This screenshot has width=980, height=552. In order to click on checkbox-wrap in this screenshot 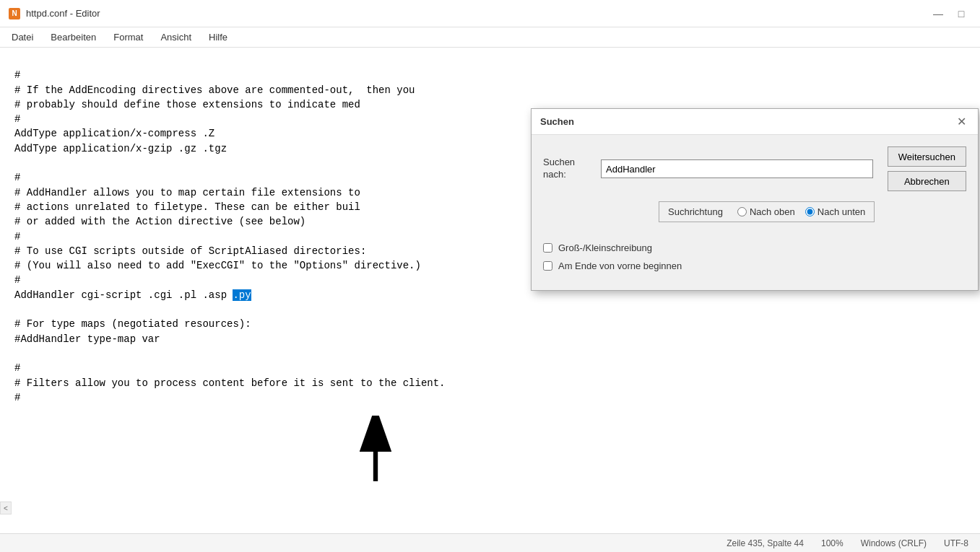, I will do `click(547, 266)`.